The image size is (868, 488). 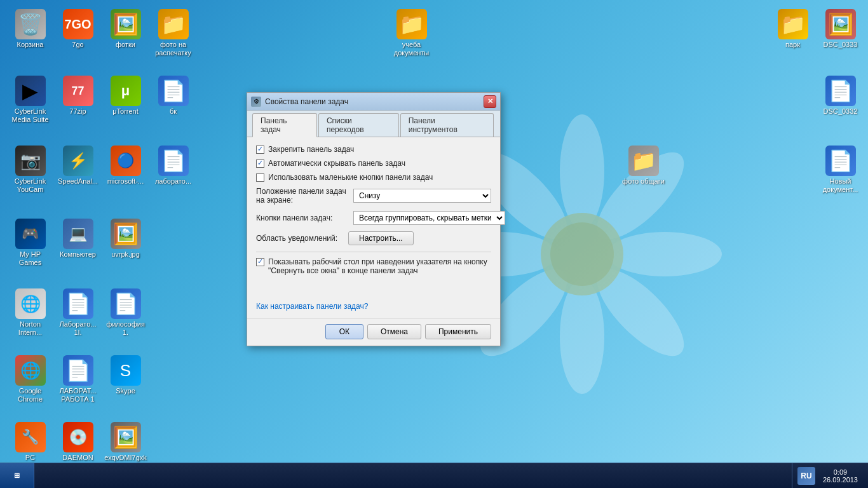 I want to click on utorrent-icon: μ, so click(x=126, y=91).